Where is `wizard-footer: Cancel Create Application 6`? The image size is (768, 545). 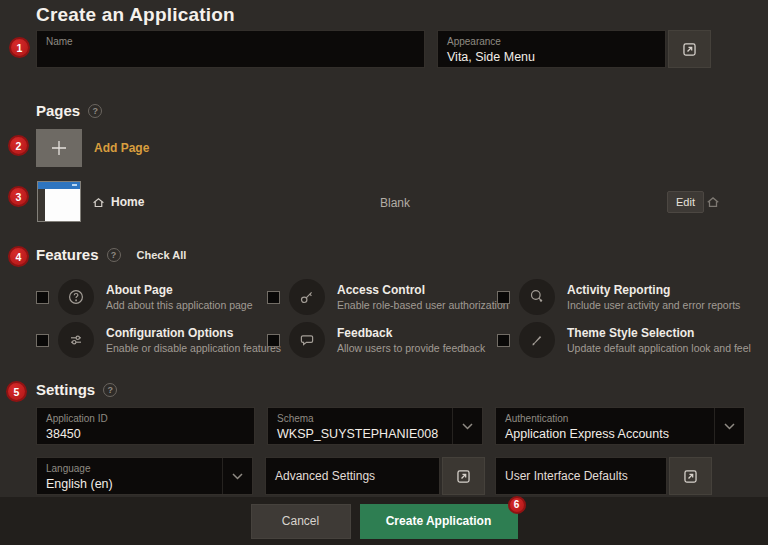 wizard-footer: Cancel Create Application 6 is located at coordinates (384, 521).